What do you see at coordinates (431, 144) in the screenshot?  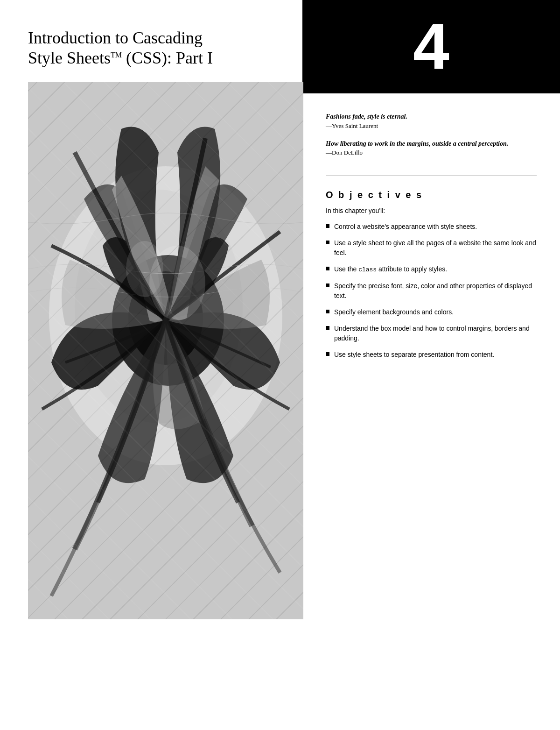 I see `quote2-text: How liberating to work in the margins, o…` at bounding box center [431, 144].